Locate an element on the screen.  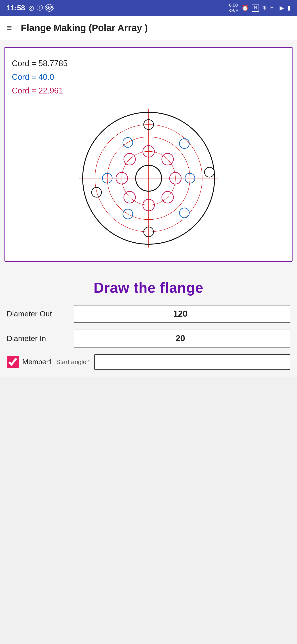
member-row: Member1 Start angle ° is located at coordinates (148, 362).